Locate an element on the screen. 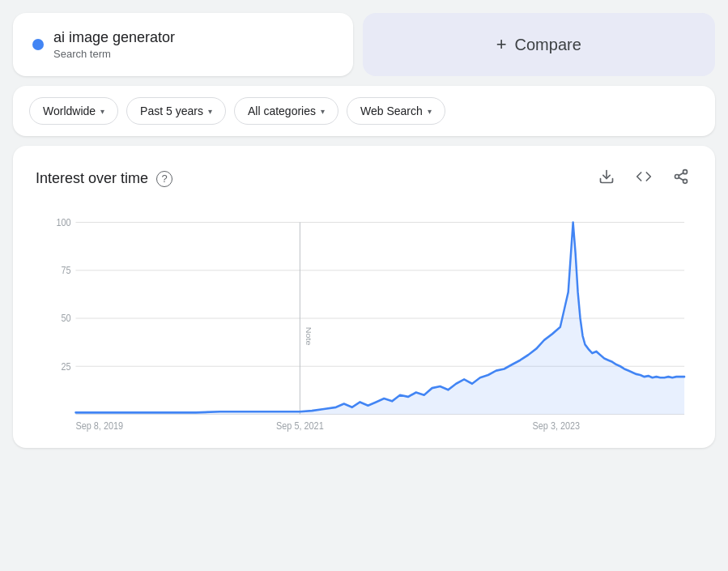  compare-plus-icon: + is located at coordinates (502, 45).